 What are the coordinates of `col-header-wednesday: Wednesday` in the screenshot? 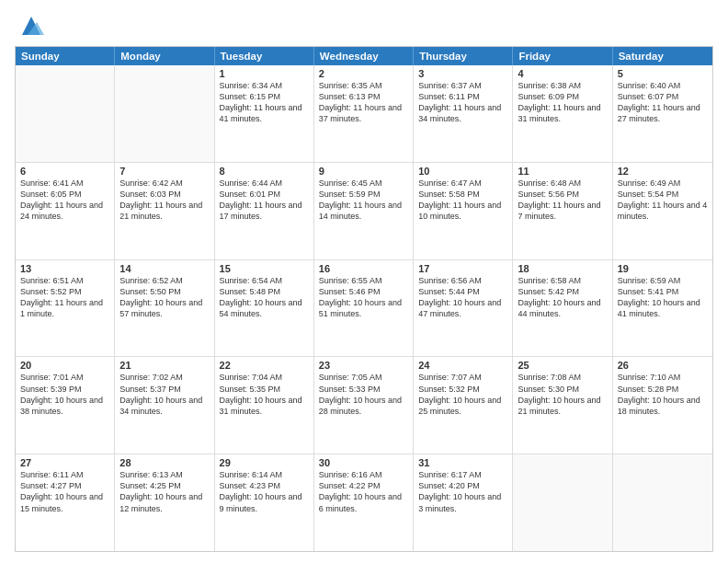 It's located at (364, 56).